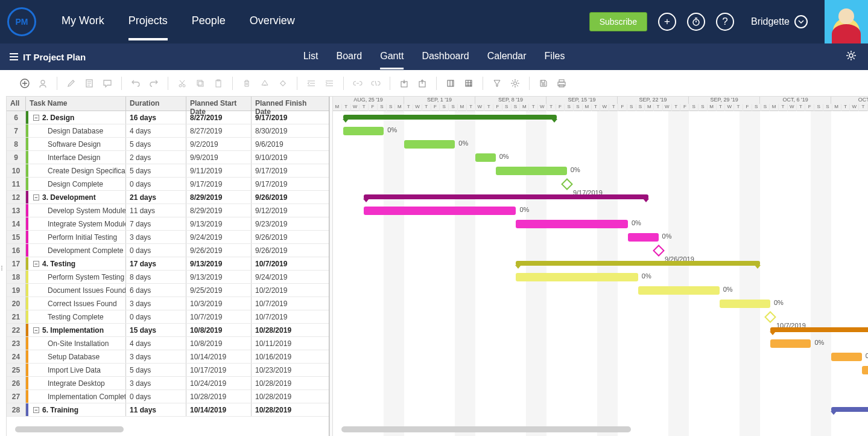 The image size is (868, 436). What do you see at coordinates (148, 22) in the screenshot?
I see `nav-link-projects: Projects` at bounding box center [148, 22].